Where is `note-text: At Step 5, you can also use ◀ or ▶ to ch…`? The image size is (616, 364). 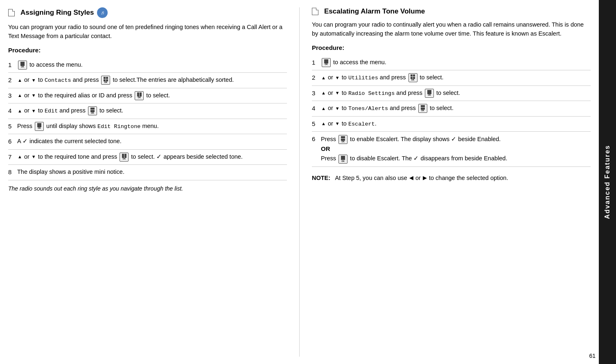
note-text: At Step 5, you can also use ◀ or ▶ to ch… is located at coordinates (420, 178).